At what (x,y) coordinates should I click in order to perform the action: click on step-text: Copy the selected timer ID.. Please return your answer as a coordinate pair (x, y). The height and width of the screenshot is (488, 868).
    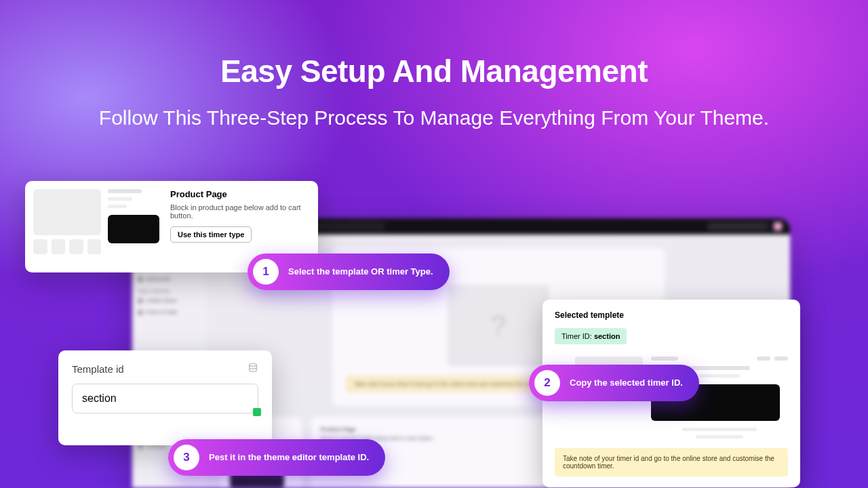
    Looking at the image, I should click on (627, 383).